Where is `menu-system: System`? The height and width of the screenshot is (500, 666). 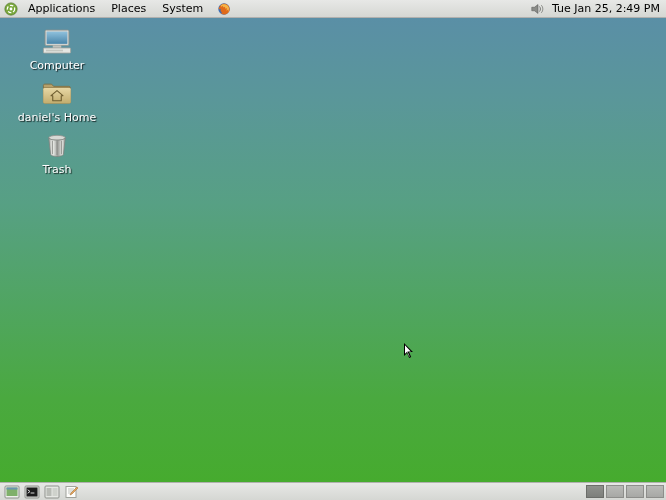
menu-system: System is located at coordinates (182, 8).